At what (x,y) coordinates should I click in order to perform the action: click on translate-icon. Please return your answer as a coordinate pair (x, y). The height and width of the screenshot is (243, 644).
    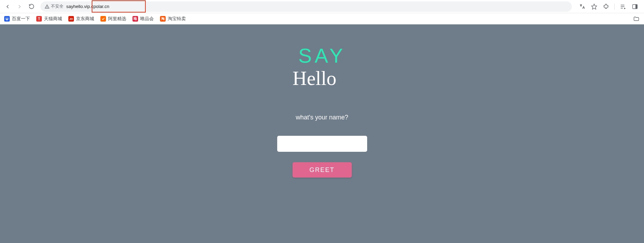
    Looking at the image, I should click on (582, 7).